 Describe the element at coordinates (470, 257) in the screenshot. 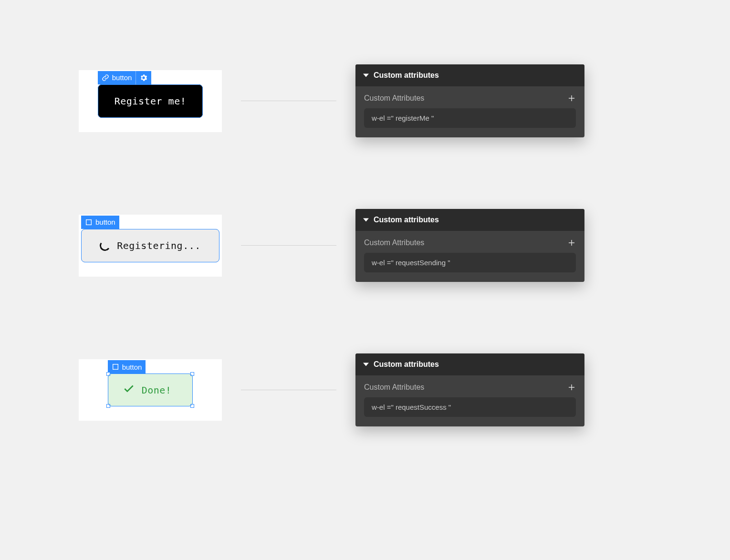

I see `panel-body: Custom Attributesw-el =" requestSending …` at that location.